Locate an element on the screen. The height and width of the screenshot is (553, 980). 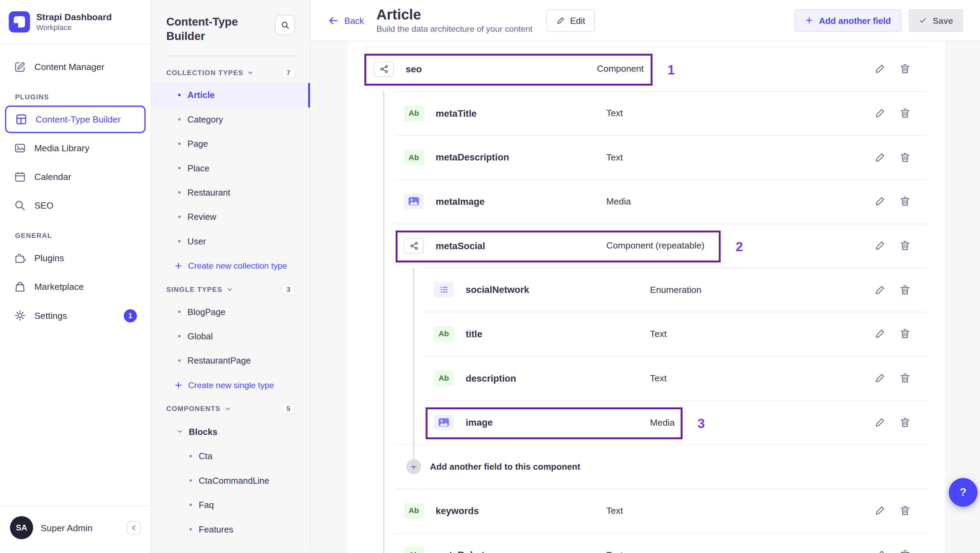
search-icon is located at coordinates (20, 205).